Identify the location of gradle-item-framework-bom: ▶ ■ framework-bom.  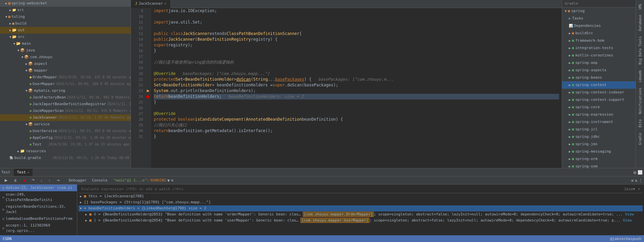
(599, 41).